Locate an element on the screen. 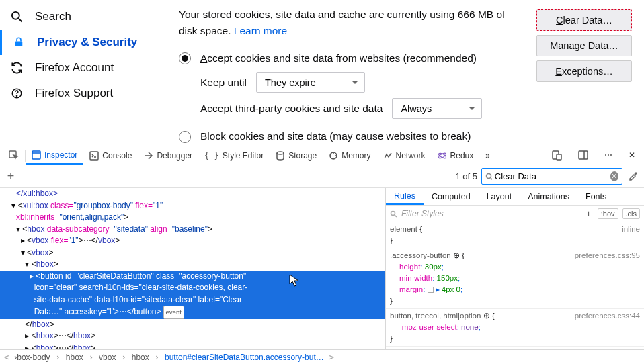  devtools-toolbar: Inspector Console Debugger { }Style Edit… is located at coordinates (322, 156).